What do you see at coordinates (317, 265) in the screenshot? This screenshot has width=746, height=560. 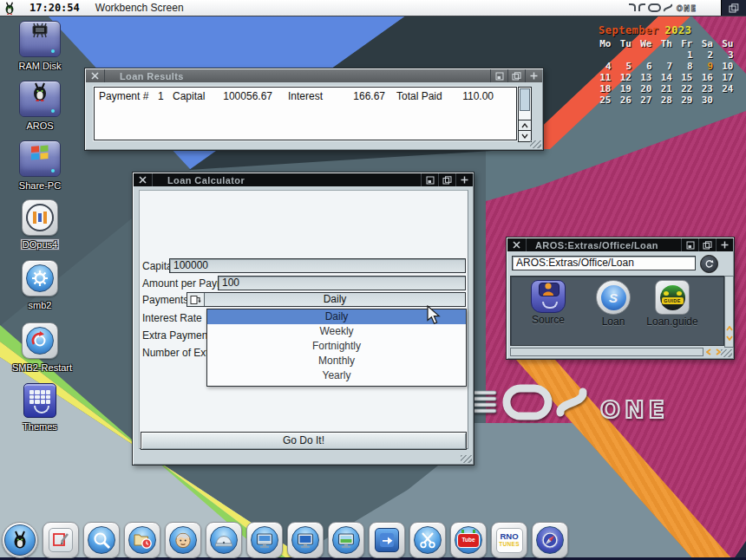 I see `capital-input` at bounding box center [317, 265].